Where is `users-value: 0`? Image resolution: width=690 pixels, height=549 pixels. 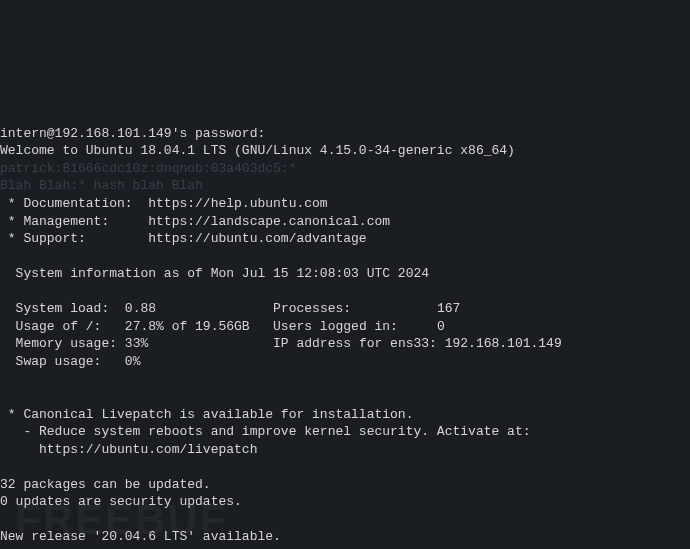
users-value: 0 is located at coordinates (441, 326).